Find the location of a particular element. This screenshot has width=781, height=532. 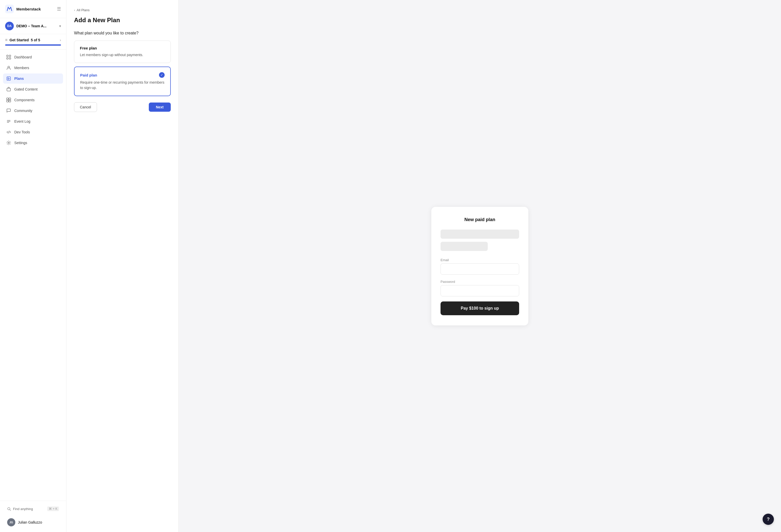

password-input-preview is located at coordinates (480, 291).